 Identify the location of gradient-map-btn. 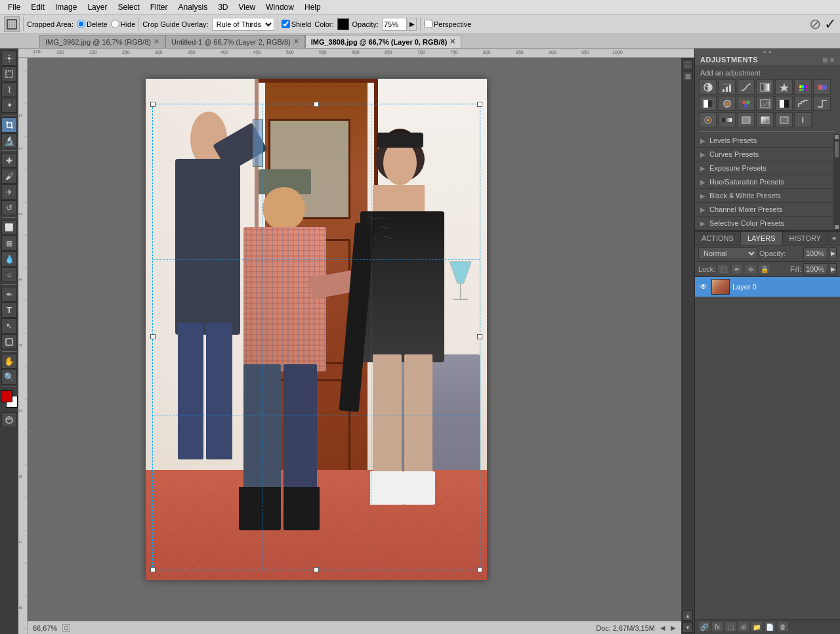
(727, 119).